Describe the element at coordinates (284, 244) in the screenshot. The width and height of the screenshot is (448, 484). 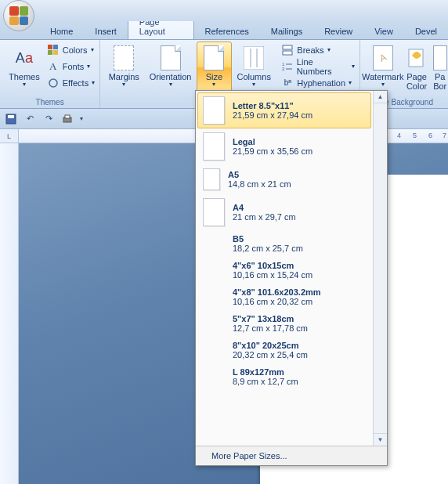
I see `size-option-b5: B518,2 cm x 25,7 cm` at that location.